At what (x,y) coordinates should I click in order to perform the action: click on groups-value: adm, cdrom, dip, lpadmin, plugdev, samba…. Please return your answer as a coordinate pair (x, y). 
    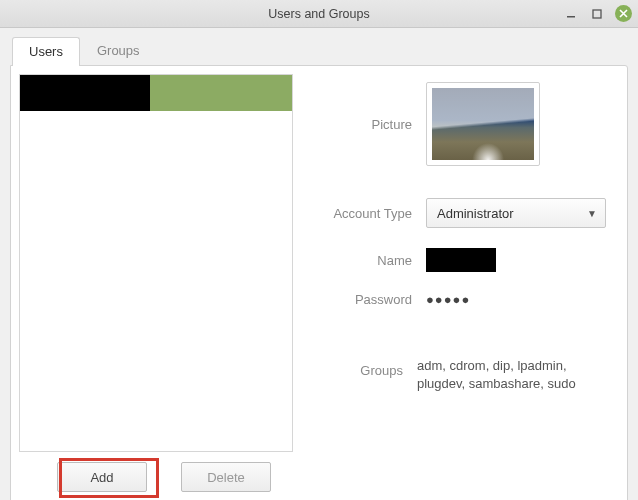
    Looking at the image, I should click on (512, 375).